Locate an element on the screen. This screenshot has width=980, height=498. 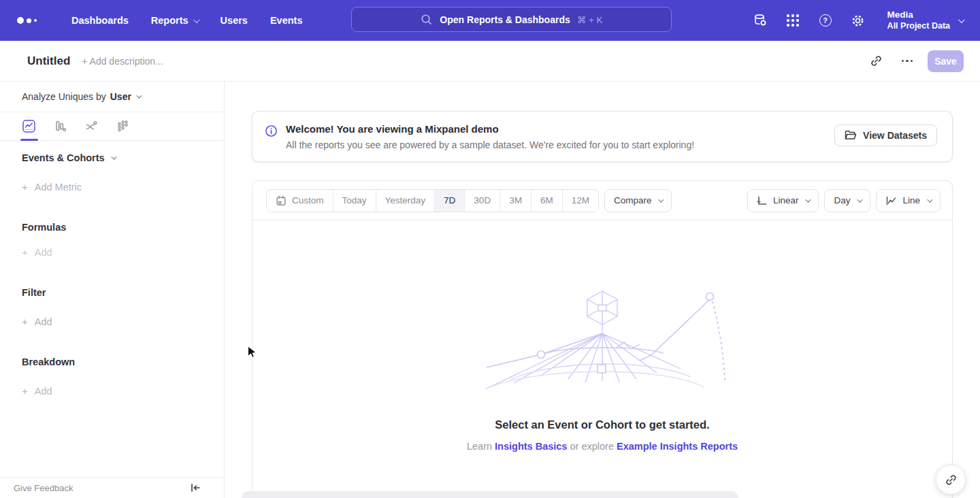
scale-selector: Linear is located at coordinates (783, 201).